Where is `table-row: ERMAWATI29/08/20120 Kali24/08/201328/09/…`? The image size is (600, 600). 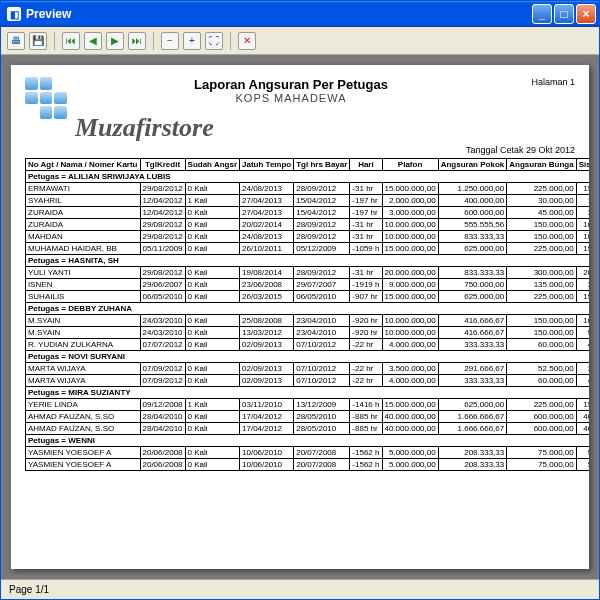 table-row: ERMAWATI29/08/20120 Kali24/08/201328/09/… is located at coordinates (308, 189).